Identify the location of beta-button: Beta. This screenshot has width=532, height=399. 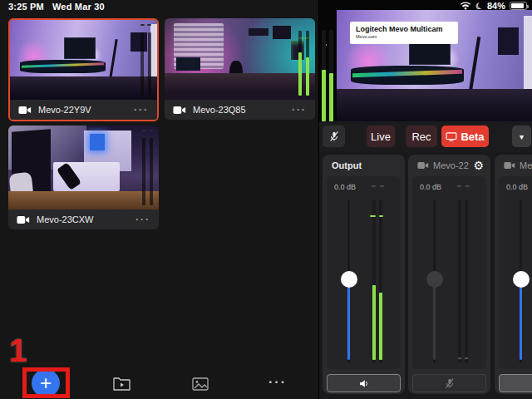
(466, 136).